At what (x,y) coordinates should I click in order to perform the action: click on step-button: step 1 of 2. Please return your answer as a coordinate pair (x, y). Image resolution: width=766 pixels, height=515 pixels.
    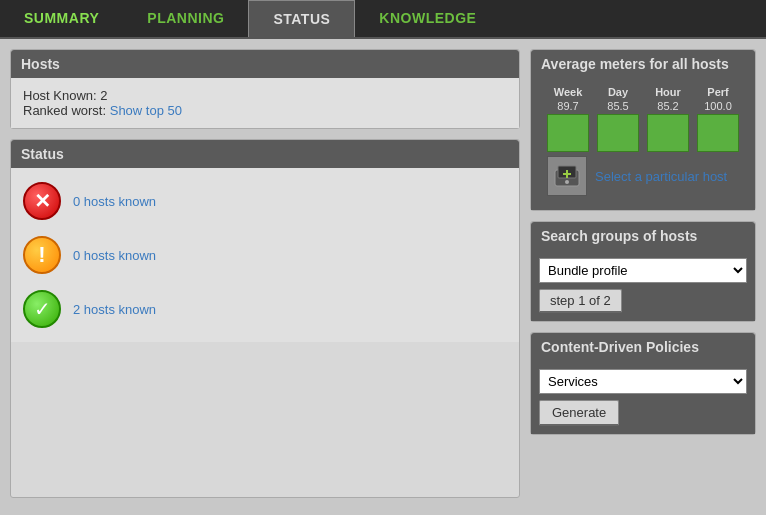
    Looking at the image, I should click on (580, 301).